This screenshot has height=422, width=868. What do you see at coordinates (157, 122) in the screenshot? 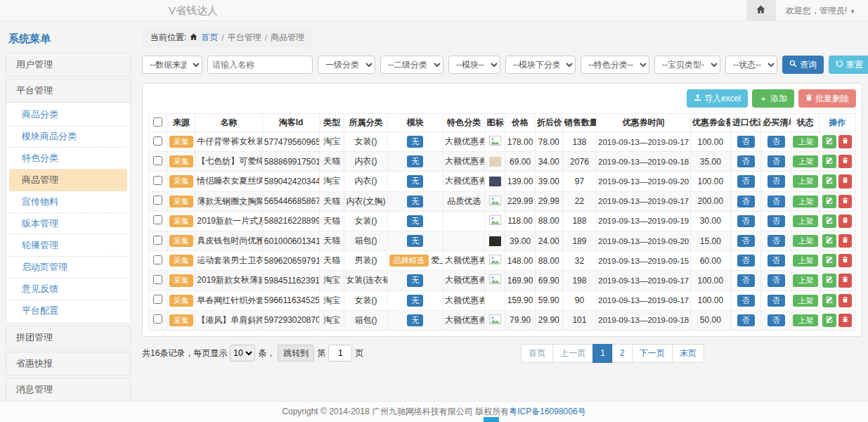
I see `select-all-checkbox` at bounding box center [157, 122].